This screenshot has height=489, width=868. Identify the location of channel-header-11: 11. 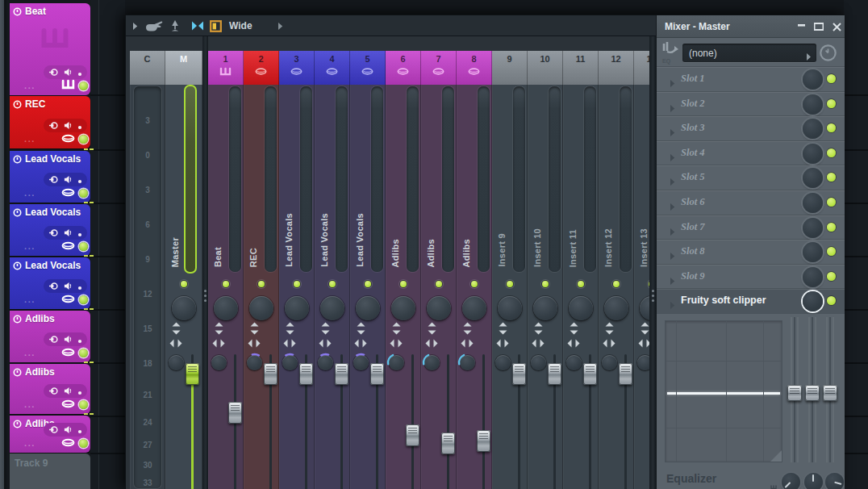
(581, 68).